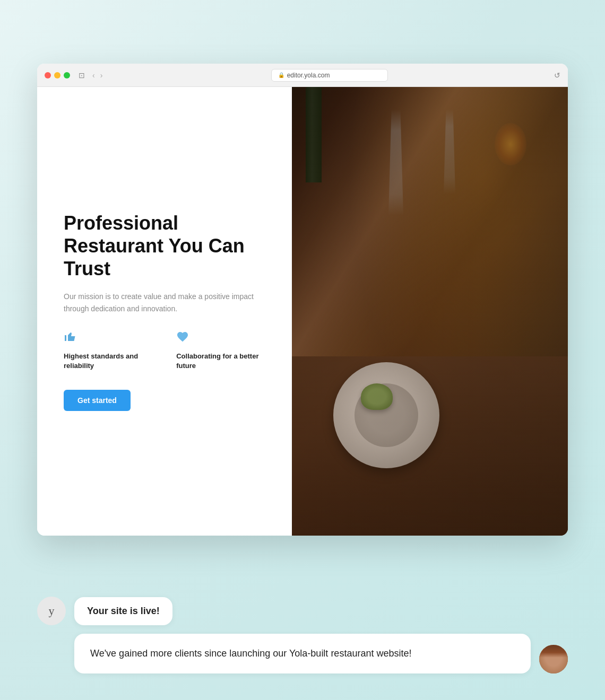 This screenshot has width=605, height=700. What do you see at coordinates (554, 659) in the screenshot?
I see `user-avatar` at bounding box center [554, 659].